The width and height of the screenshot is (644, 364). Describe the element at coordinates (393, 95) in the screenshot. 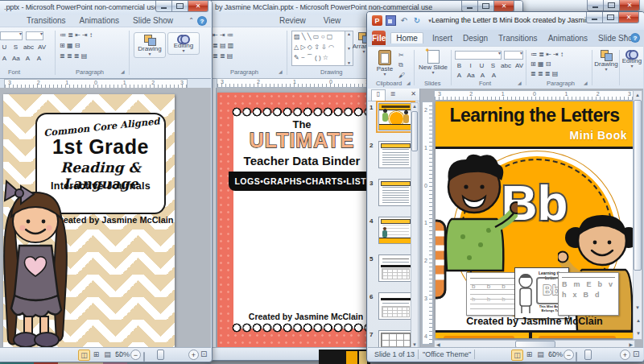

I see `outline-tab: ≣` at that location.